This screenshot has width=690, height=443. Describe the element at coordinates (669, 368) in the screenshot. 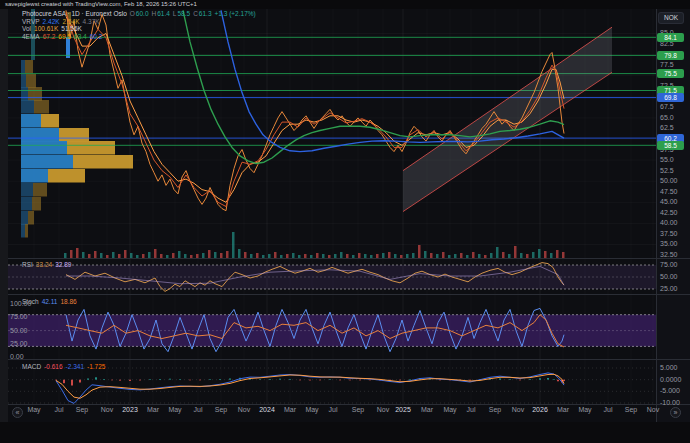

I see `macd-tick: 5.000` at that location.